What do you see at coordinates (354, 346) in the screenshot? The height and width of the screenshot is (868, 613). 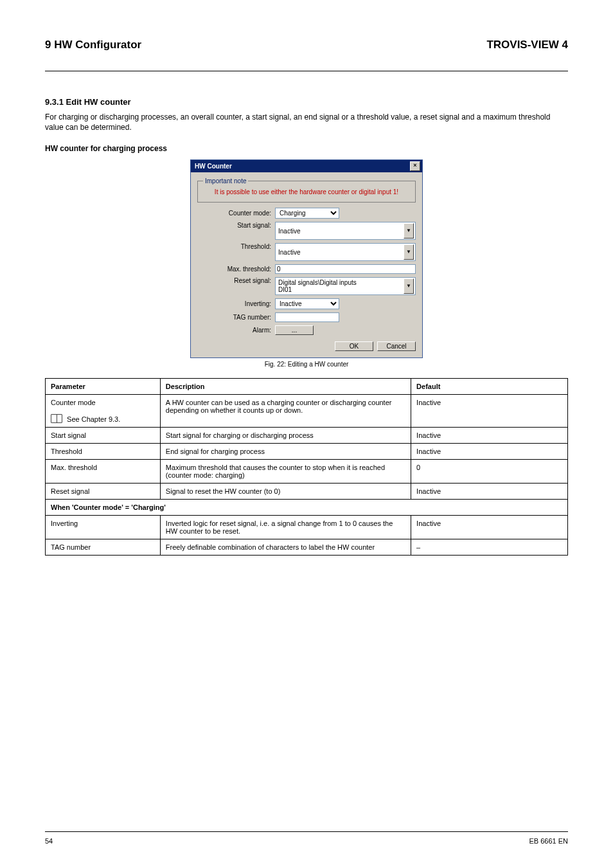 I see `ok-button: OK` at bounding box center [354, 346].